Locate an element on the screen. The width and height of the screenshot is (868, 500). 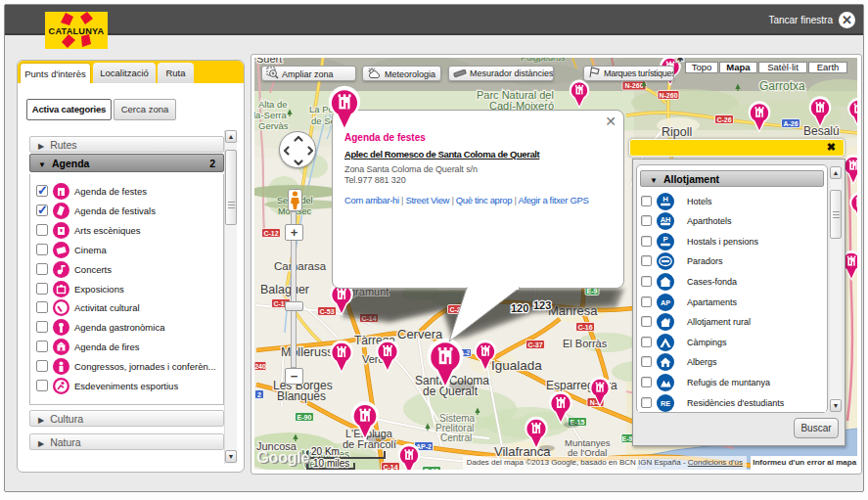
svg-text: Besalú is located at coordinates (822, 131).